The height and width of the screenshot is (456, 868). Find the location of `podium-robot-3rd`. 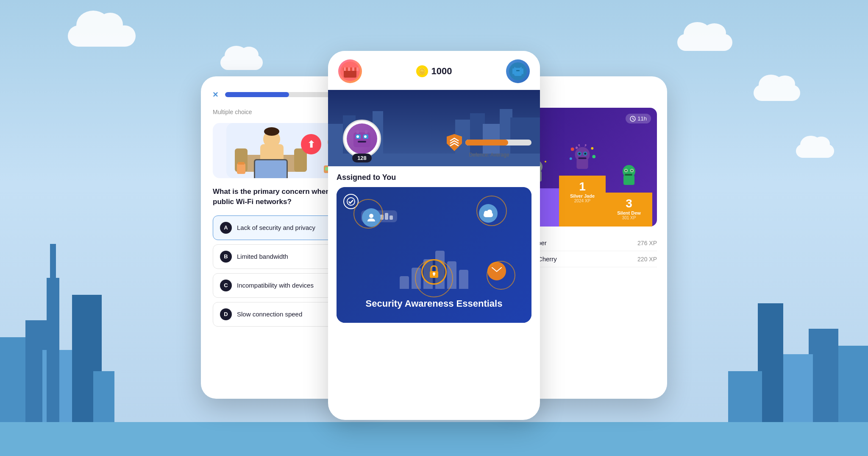

podium-robot-3rd is located at coordinates (629, 176).